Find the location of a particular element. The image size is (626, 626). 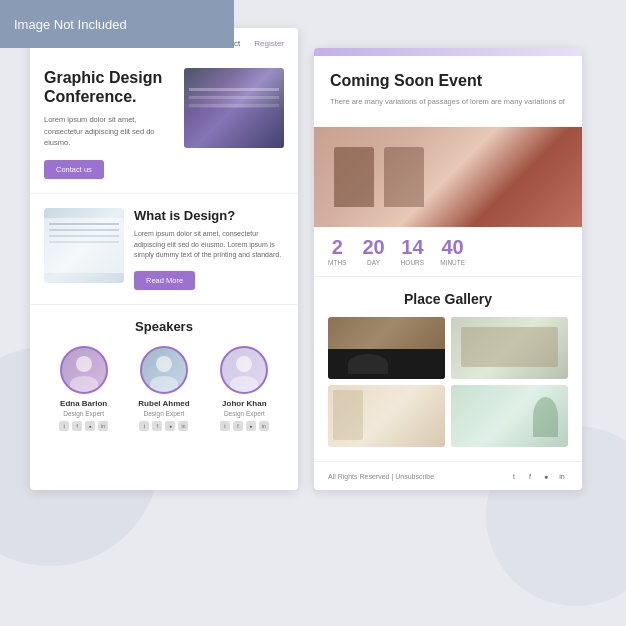

top-banner: Image Not Included is located at coordinates (117, 24).